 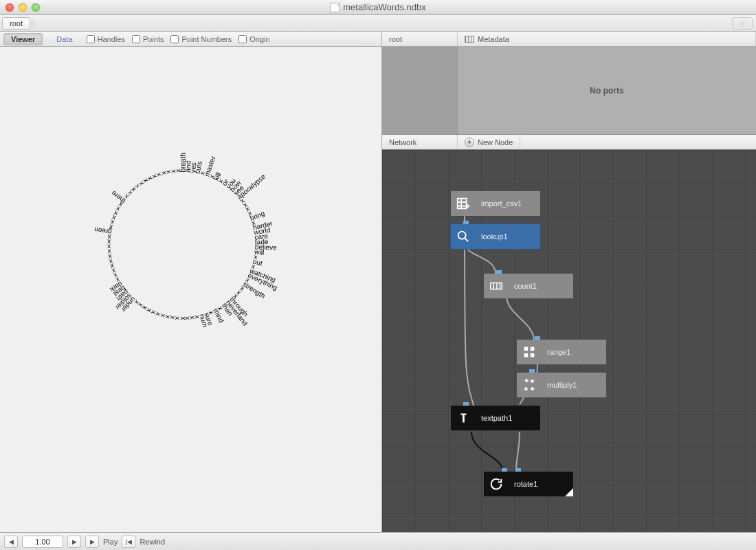 I want to click on zoom-icon, so click(x=36, y=8).